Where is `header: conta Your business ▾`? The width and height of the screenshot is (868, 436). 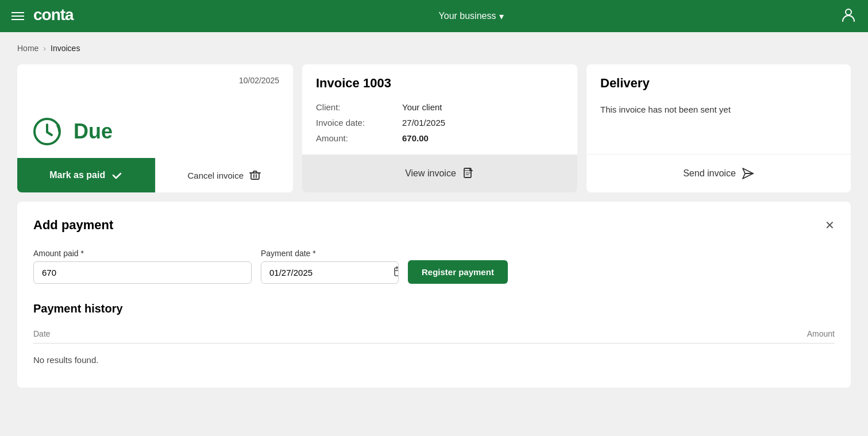
header: conta Your business ▾ is located at coordinates (434, 16).